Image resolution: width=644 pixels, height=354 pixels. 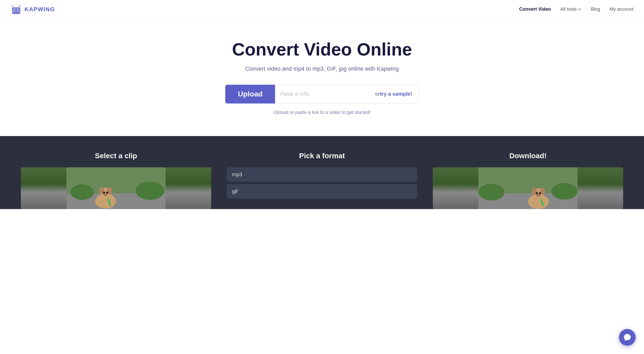 I want to click on hero-title: Convert Video Online, so click(x=322, y=50).